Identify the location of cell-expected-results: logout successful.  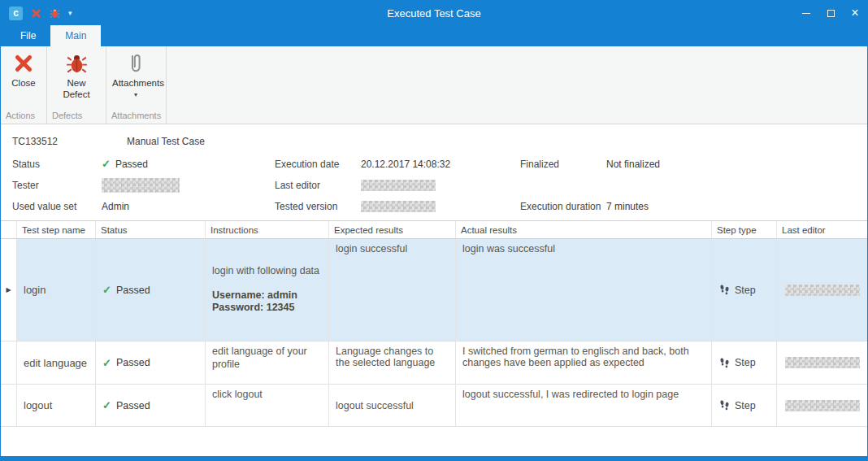
(393, 406).